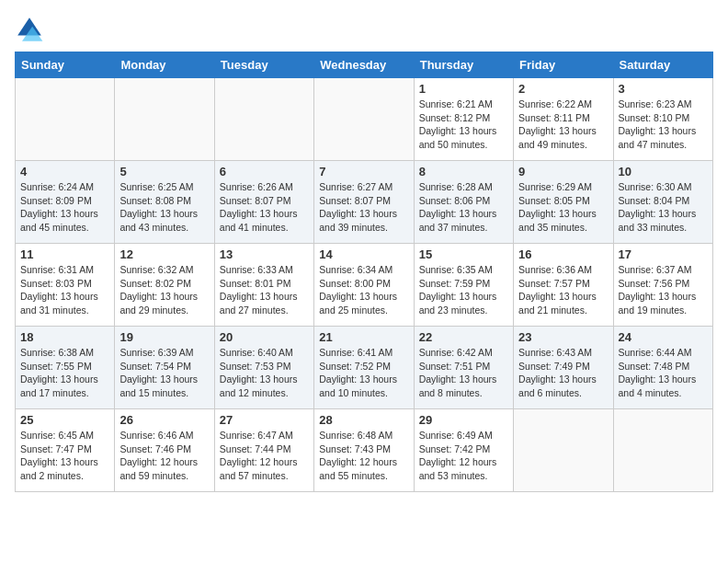 This screenshot has height=563, width=728. Describe the element at coordinates (65, 202) in the screenshot. I see `calendar-cell: 4Sunrise: 6:24 AMSunset: 8:09 PMDaylight…` at that location.